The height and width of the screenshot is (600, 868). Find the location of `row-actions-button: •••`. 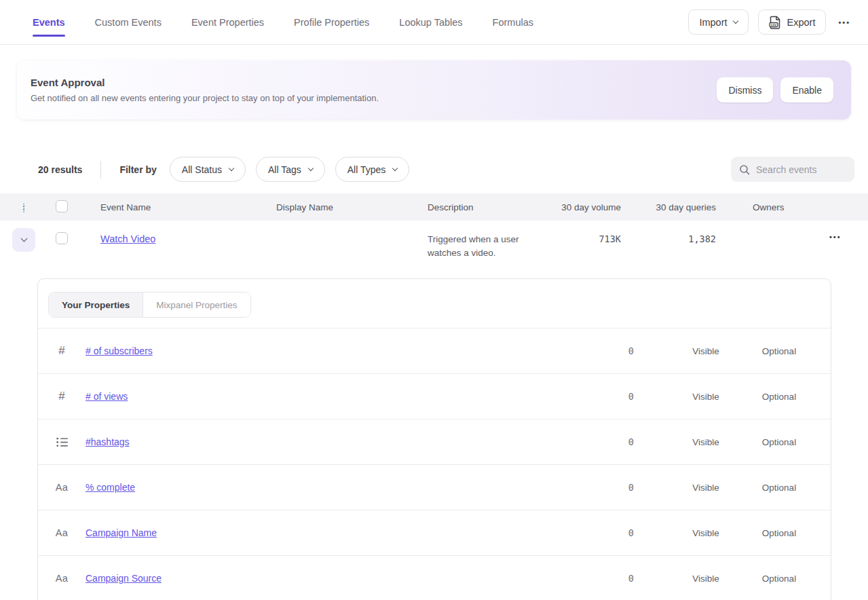

row-actions-button: ••• is located at coordinates (835, 237).